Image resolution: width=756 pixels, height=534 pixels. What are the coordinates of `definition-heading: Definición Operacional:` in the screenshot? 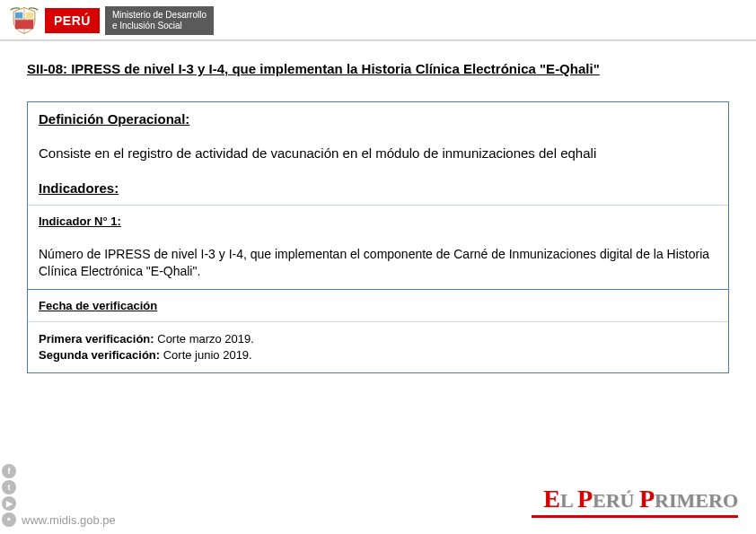 It's located at (378, 118).